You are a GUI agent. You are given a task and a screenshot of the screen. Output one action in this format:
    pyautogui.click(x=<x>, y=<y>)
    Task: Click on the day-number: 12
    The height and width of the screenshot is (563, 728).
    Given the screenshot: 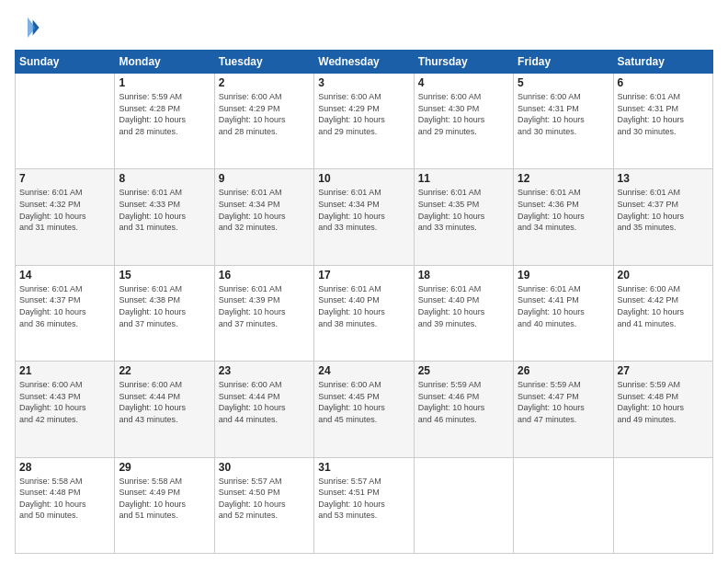 What is the action you would take?
    pyautogui.click(x=563, y=178)
    